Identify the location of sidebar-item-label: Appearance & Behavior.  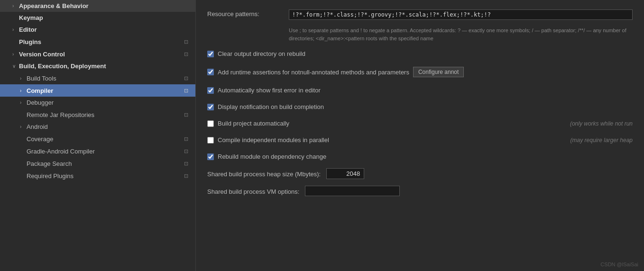
(104, 6).